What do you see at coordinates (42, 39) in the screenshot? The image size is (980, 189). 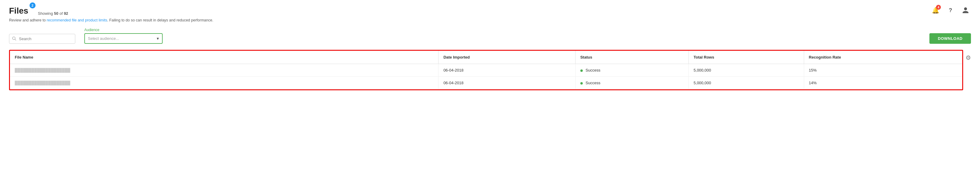 I see `search-wrapper` at bounding box center [42, 39].